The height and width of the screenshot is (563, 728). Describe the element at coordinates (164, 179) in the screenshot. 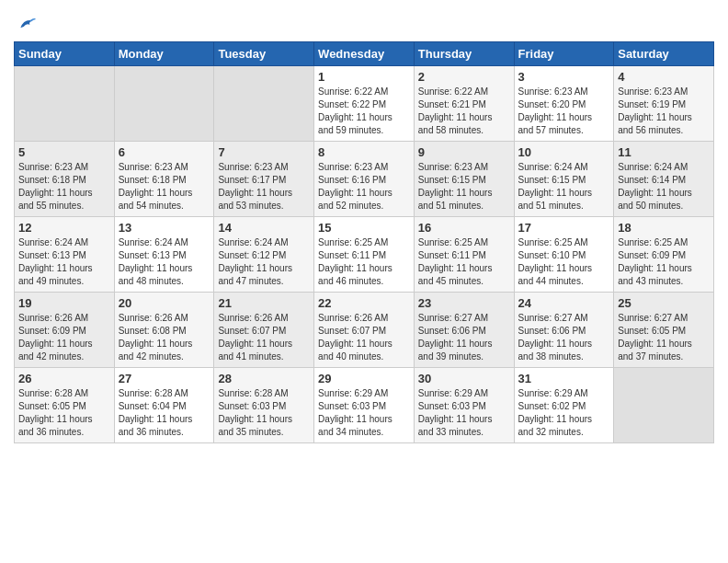

I see `calendar-cell: 6Sunrise: 6:23 AMSunset: 6:18 PMDaylight…` at that location.